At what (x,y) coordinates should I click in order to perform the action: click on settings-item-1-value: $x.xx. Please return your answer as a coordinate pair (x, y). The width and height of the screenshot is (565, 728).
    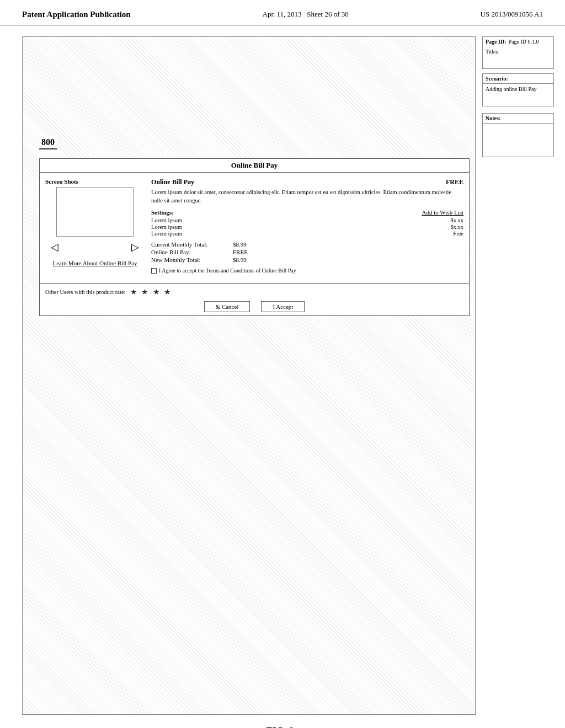
    Looking at the image, I should click on (457, 221).